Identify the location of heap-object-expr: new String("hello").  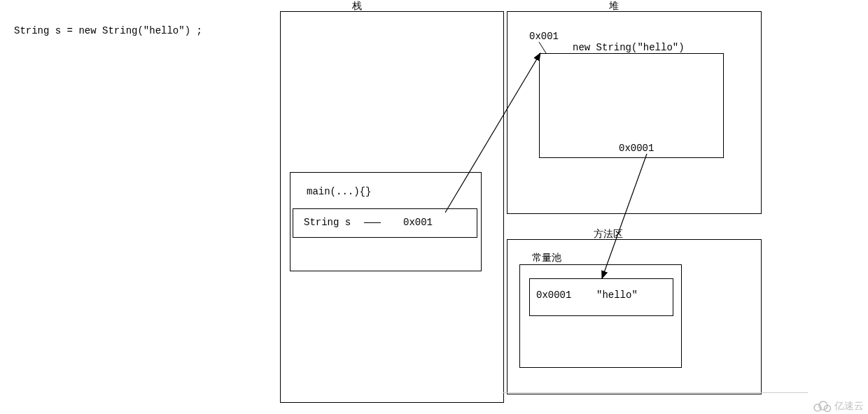
(629, 48).